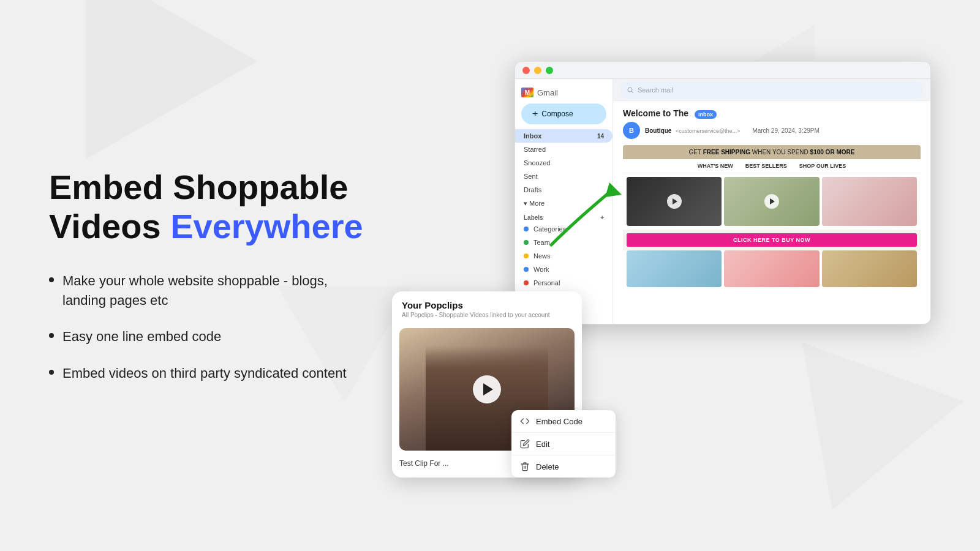  I want to click on gmail-label-news: News, so click(564, 256).